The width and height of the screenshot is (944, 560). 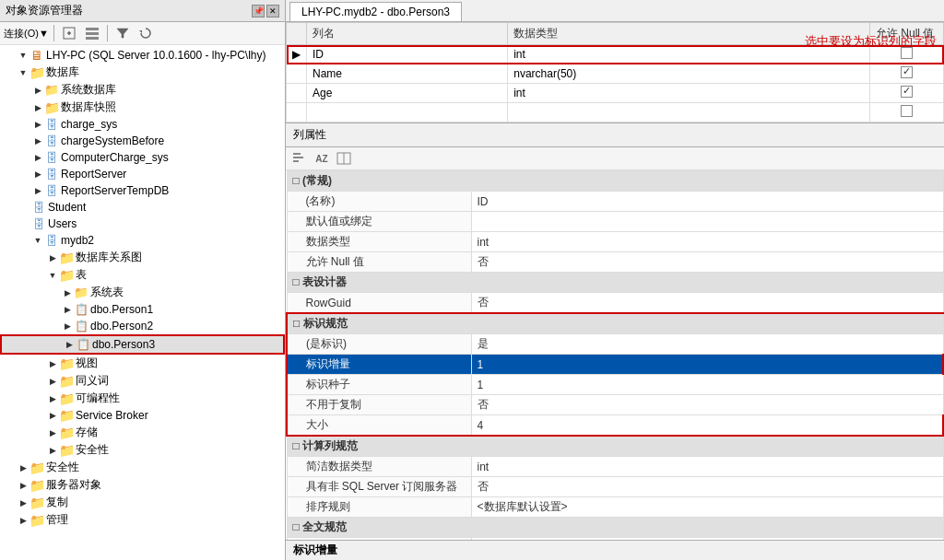 What do you see at coordinates (616, 74) in the screenshot?
I see `table-row-name: Name nvarchar(50)` at bounding box center [616, 74].